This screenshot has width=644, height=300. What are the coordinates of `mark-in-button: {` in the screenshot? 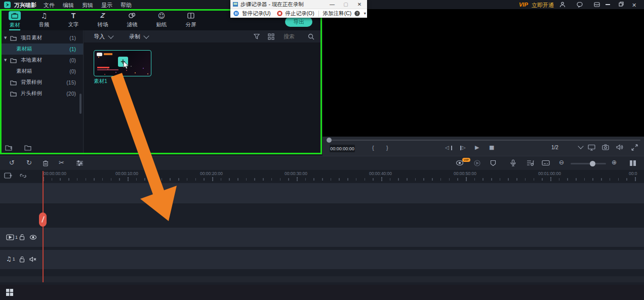 It's located at (373, 148).